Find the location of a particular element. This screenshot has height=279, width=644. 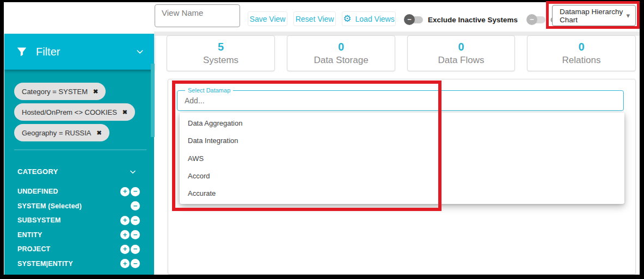

filter-chip-label: Geography = RUSSIA is located at coordinates (57, 133).